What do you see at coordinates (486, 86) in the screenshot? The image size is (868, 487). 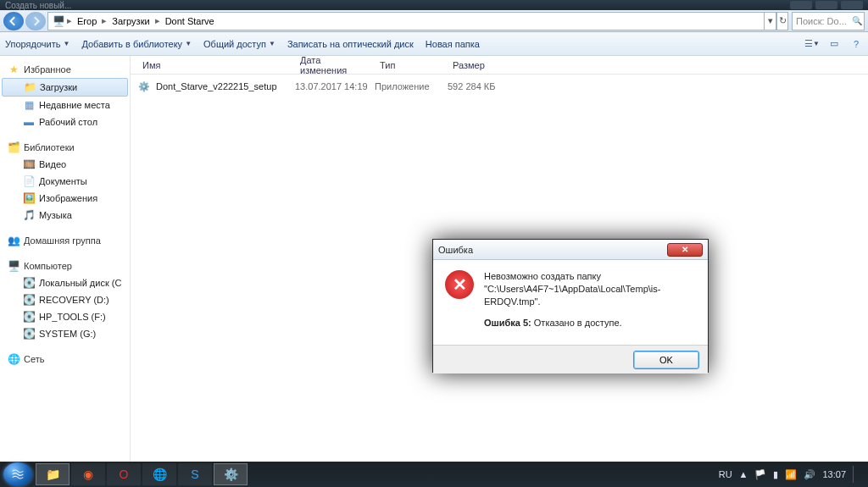 I see `file-size: 592 284 КБ` at bounding box center [486, 86].